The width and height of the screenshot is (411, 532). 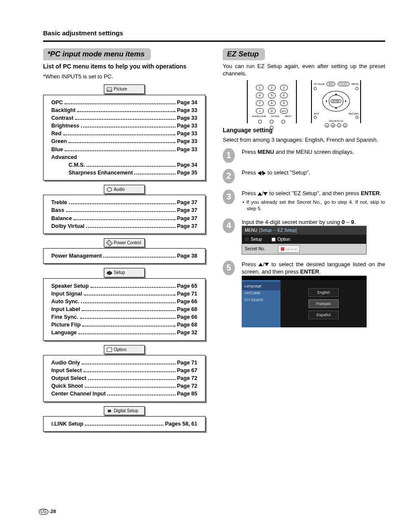 What do you see at coordinates (124, 378) in the screenshot?
I see `toc-row: Output SelectPage 72` at bounding box center [124, 378].